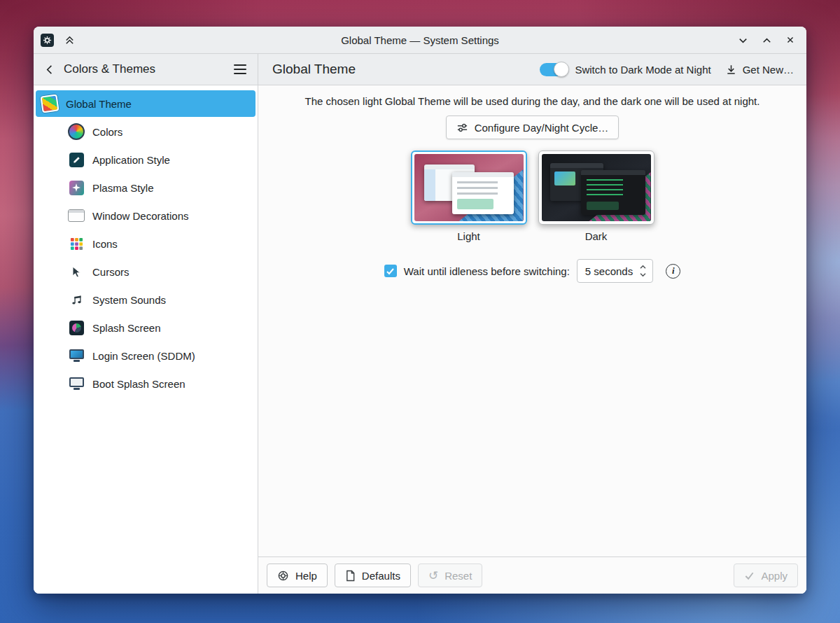 The height and width of the screenshot is (623, 840). Describe the element at coordinates (146, 244) in the screenshot. I see `sidebar-item-icons: Icons` at that location.